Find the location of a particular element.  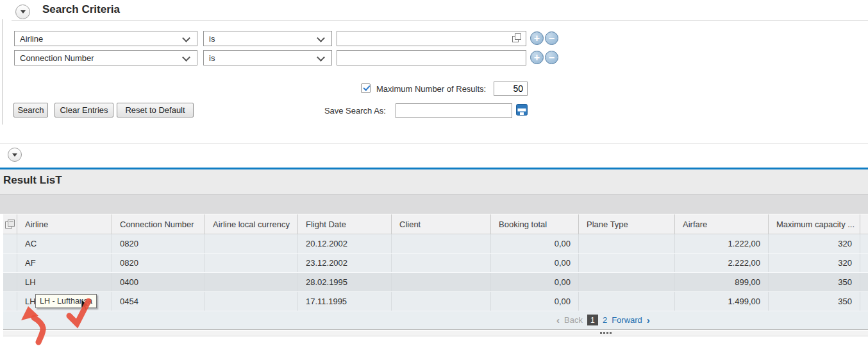

page-2-link: 2 is located at coordinates (605, 320).